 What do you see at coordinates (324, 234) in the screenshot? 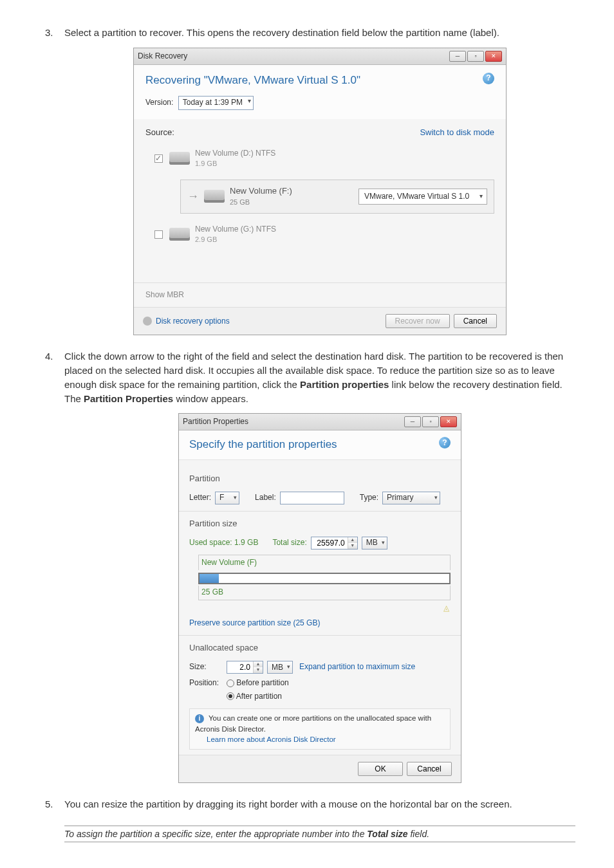
I see `volume-row-g: New Volume (G:) NTFS 2.9 GB` at bounding box center [324, 234].